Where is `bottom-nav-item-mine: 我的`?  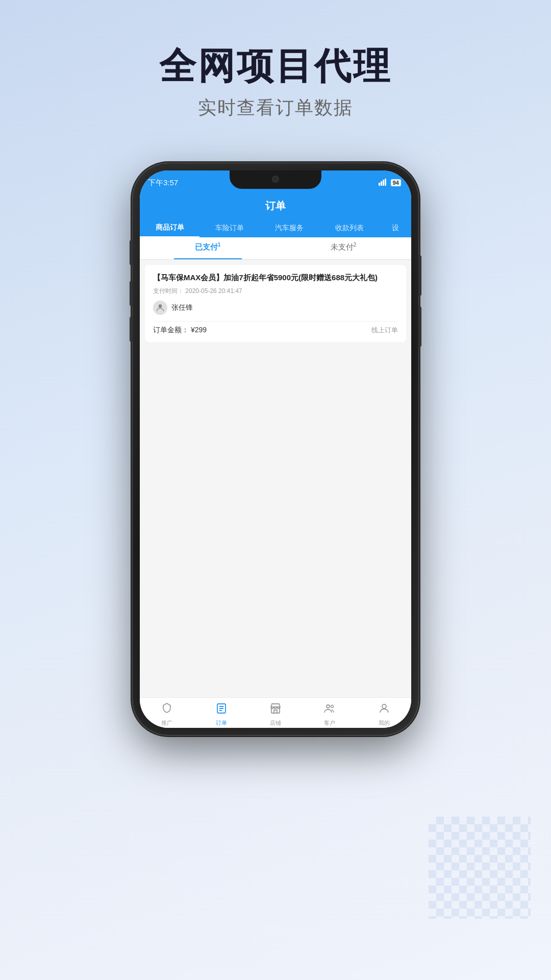 bottom-nav-item-mine: 我的 is located at coordinates (384, 713).